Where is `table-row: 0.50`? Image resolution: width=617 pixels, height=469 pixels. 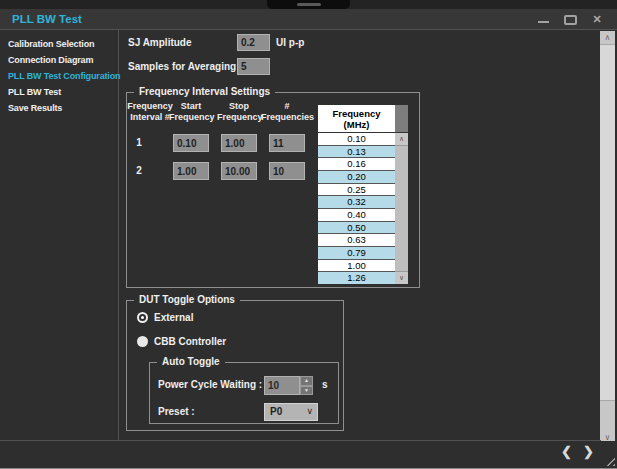 table-row: 0.50 is located at coordinates (356, 228).